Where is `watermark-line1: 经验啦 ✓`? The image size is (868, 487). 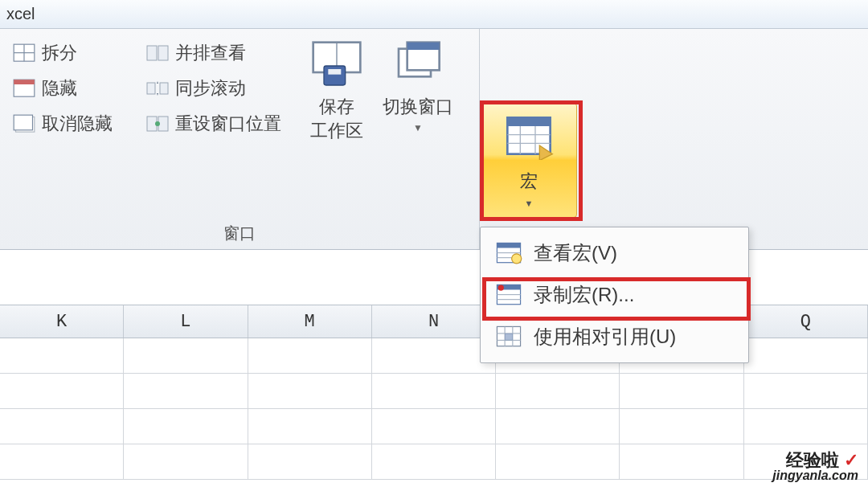 watermark-line1: 经验啦 ✓ is located at coordinates (815, 460).